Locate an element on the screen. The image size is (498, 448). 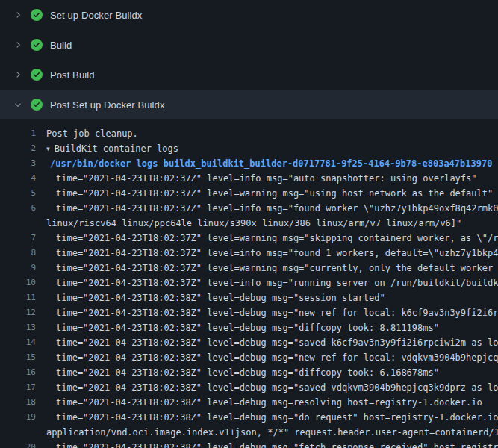
line-number: 1 is located at coordinates (18, 134).